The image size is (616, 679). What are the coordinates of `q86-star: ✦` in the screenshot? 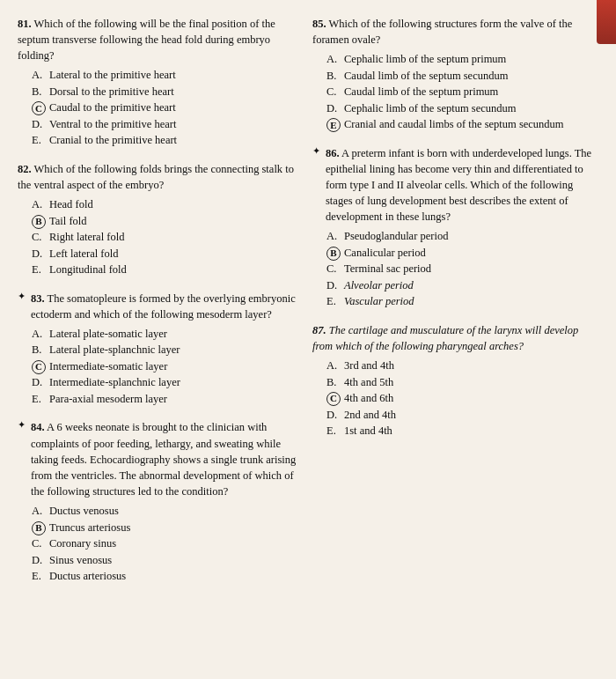 It's located at (317, 151).